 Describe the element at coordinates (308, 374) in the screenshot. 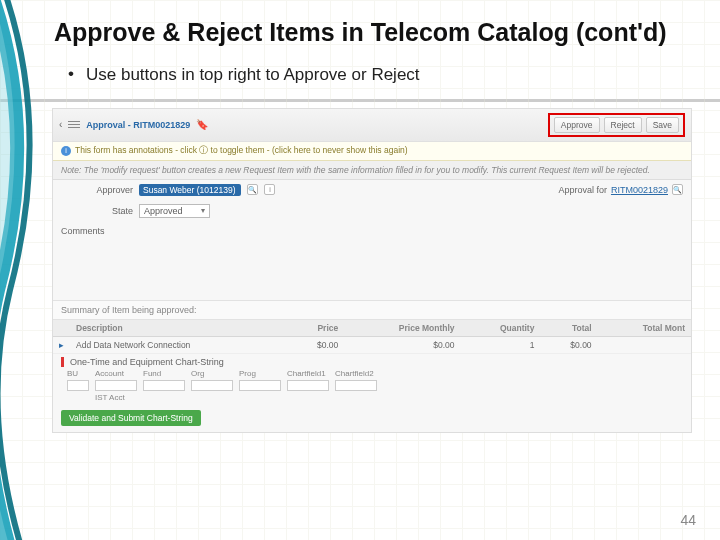

I see `cs-cf1-label: Chartfield1` at that location.